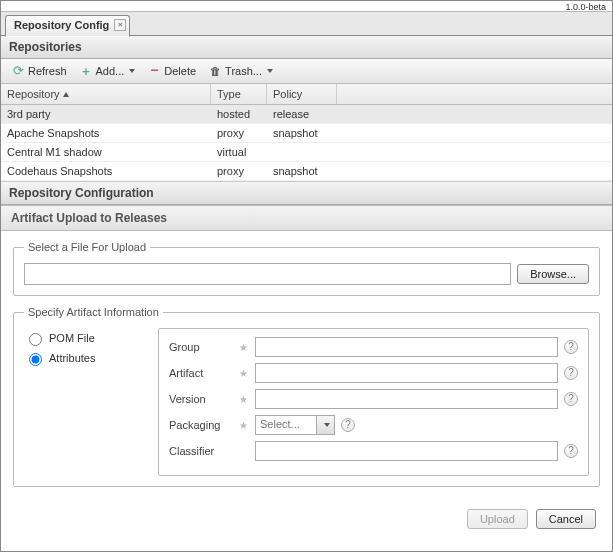  Describe the element at coordinates (406, 373) in the screenshot. I see `artifact-input` at that location.